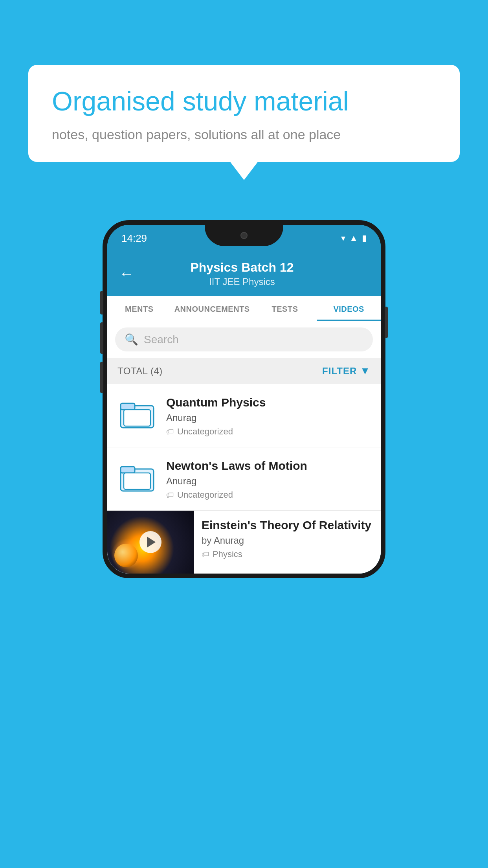 The height and width of the screenshot is (868, 488). What do you see at coordinates (365, 371) in the screenshot?
I see `filter-icon: ▼` at bounding box center [365, 371].